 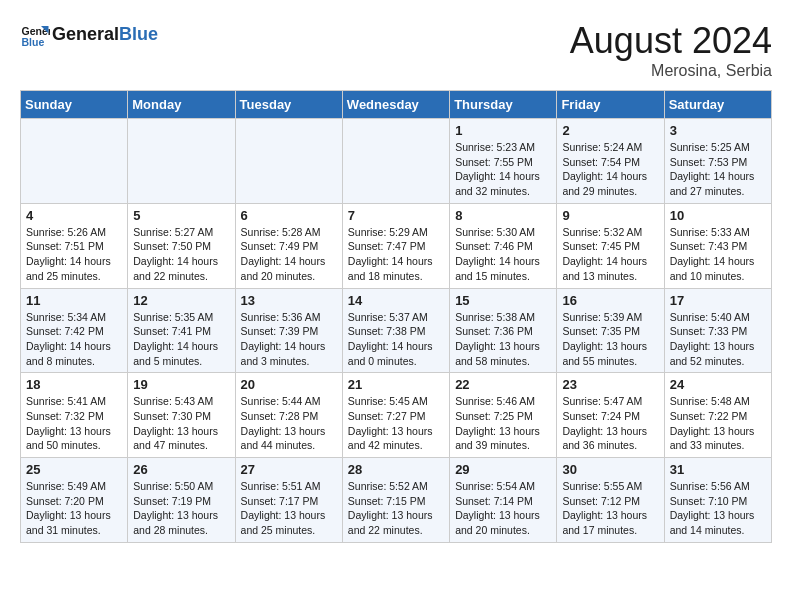 I want to click on logo: General Blue GeneralBlue, so click(x=89, y=35).